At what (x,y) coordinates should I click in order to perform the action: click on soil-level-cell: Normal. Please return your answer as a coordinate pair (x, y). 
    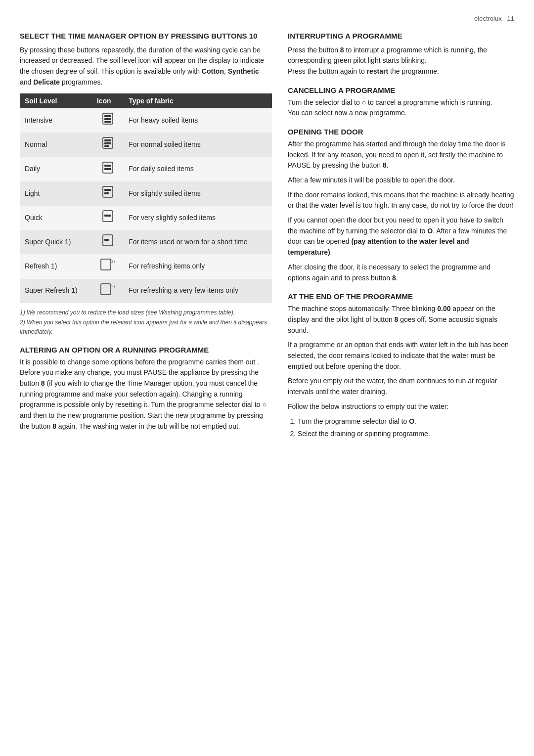
    Looking at the image, I should click on (56, 144).